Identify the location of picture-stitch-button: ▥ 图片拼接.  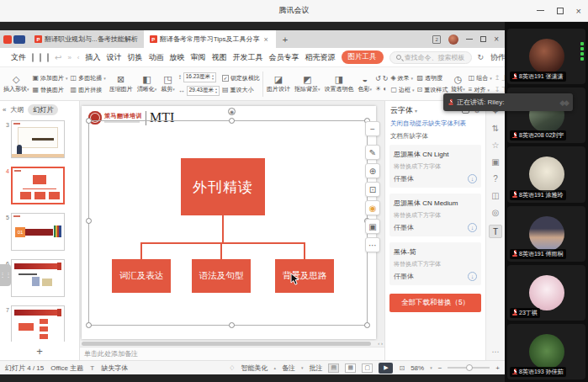
(88, 90).